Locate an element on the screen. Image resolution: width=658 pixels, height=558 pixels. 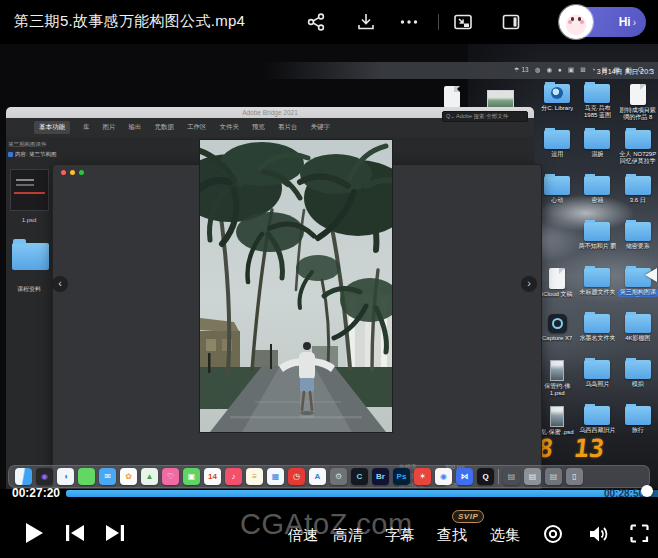
desktop-item: 剧特成项目紫绸的作品 8 is located at coordinates (638, 105).